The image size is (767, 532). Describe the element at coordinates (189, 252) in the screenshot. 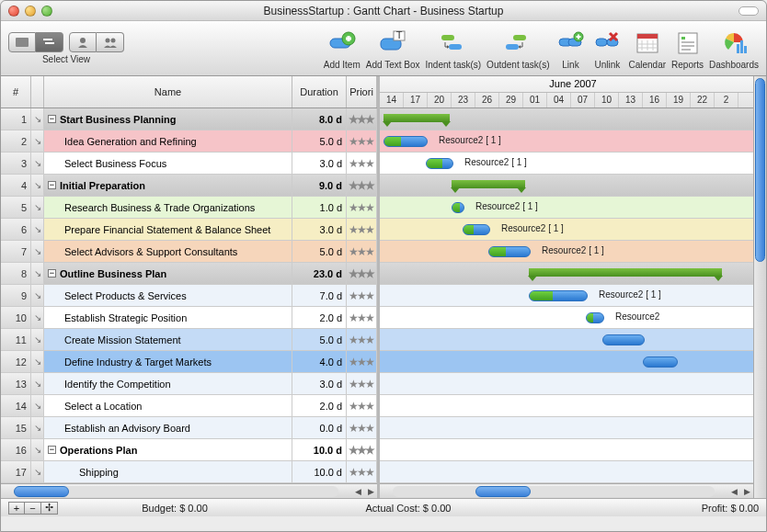

I see `table-row: 7↘Select Advisors & Support Consultants5…` at that location.